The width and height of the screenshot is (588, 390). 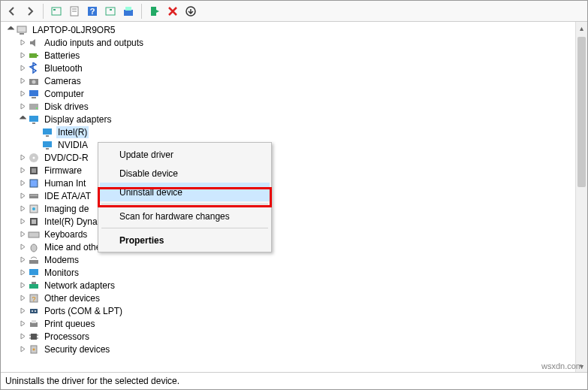 What do you see at coordinates (56, 11) in the screenshot?
I see `show-hidden-button` at bounding box center [56, 11].